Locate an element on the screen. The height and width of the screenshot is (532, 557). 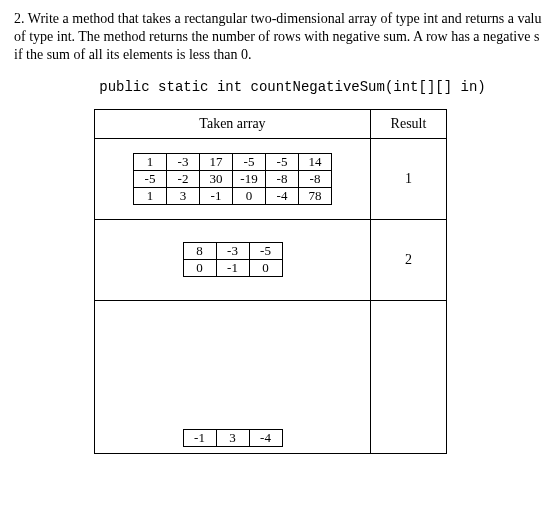
array-1: 1 -3 17 -5 -5 14 -5 -2 30 -19 -8 -8 1 is located at coordinates (232, 179).